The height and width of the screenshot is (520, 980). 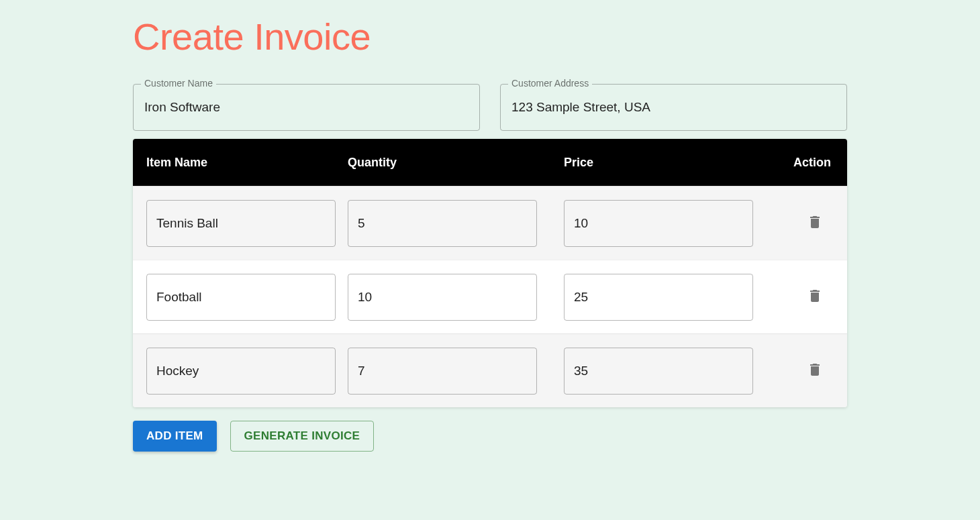 What do you see at coordinates (814, 162) in the screenshot?
I see `header-action: Action` at bounding box center [814, 162].